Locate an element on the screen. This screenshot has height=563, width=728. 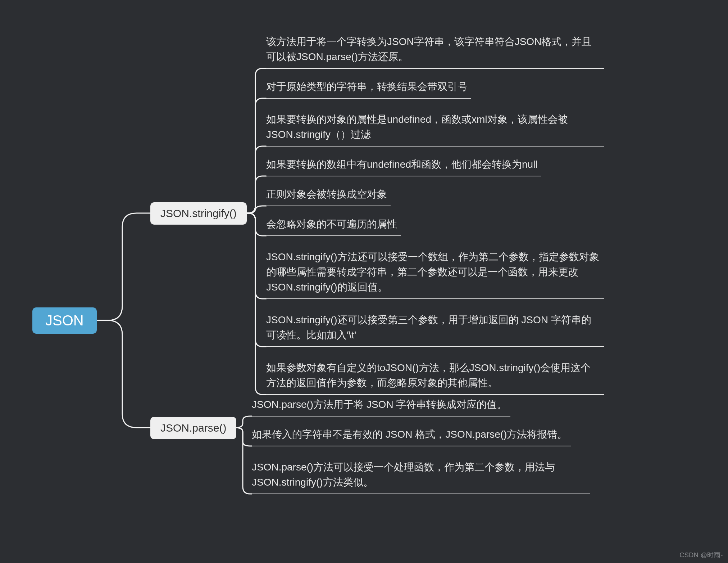
leaf-parse-1: 如果传入的字符串不是有效的 JSON 格式，JSON.parse()方法将报错。 is located at coordinates (411, 437).